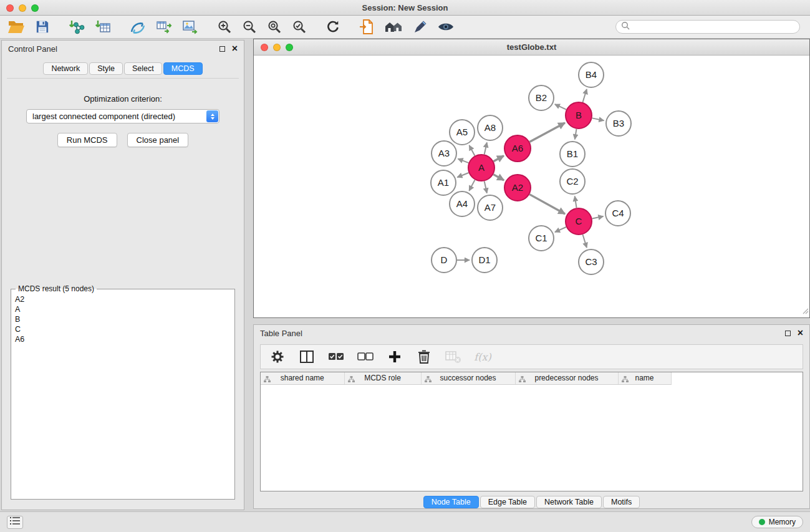  I want to click on column-header-name: name, so click(645, 378).